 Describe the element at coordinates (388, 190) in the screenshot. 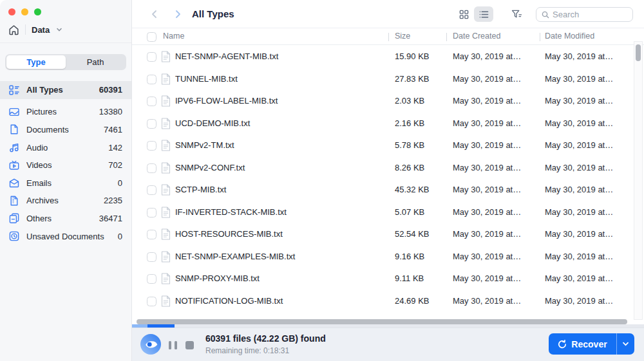

I see `table-row: SCTP-MIB.txt 45.32 KB May 30, 2019 at… M…` at that location.